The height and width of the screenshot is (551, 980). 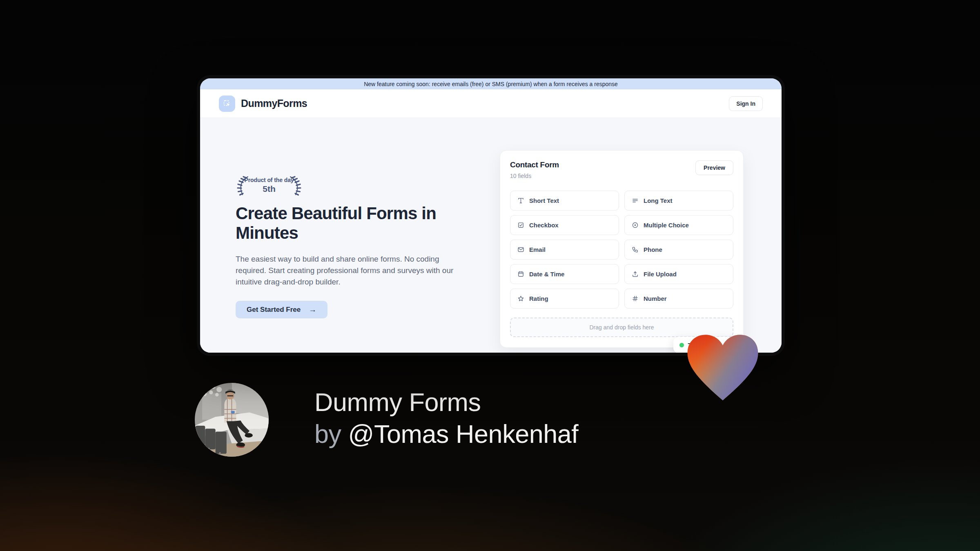 I want to click on author-handle: @Tomas Henkenhaf, so click(x=463, y=434).